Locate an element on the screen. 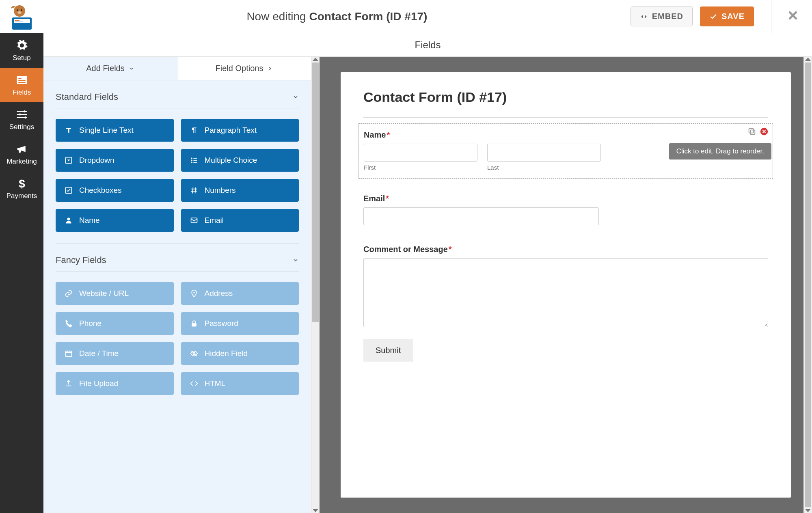 This screenshot has height=513, width=812. editing-prefix: Now editing is located at coordinates (278, 16).